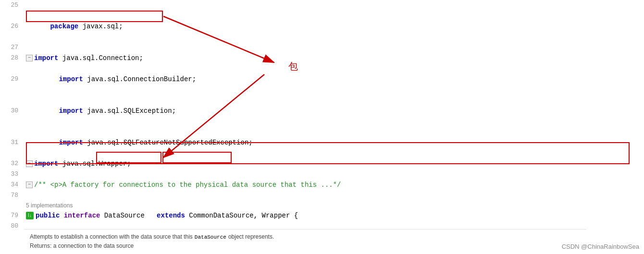 The height and width of the screenshot is (254, 644). Describe the element at coordinates (94, 164) in the screenshot. I see `import-rest-32: java.sql.Wrapper;` at that location.